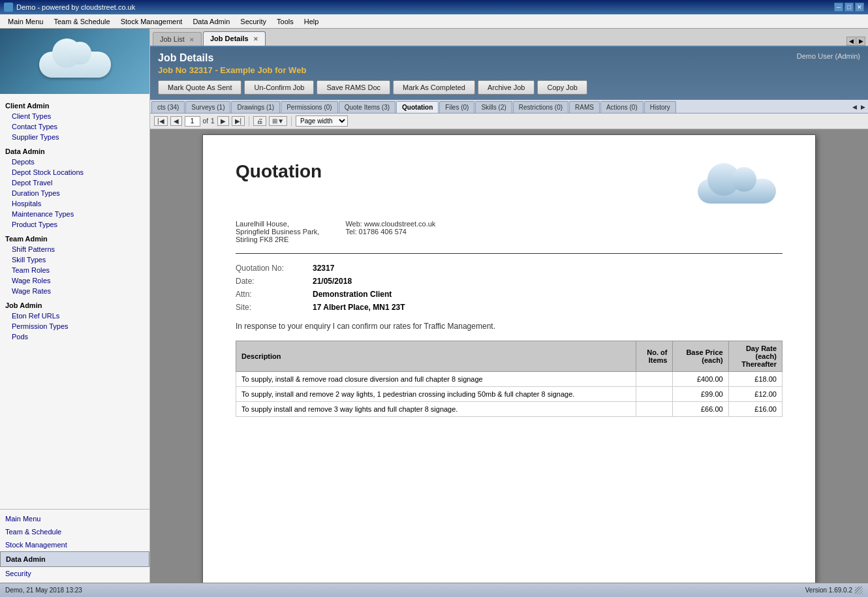 The width and height of the screenshot is (868, 597). I want to click on logo-area, so click(74, 61).